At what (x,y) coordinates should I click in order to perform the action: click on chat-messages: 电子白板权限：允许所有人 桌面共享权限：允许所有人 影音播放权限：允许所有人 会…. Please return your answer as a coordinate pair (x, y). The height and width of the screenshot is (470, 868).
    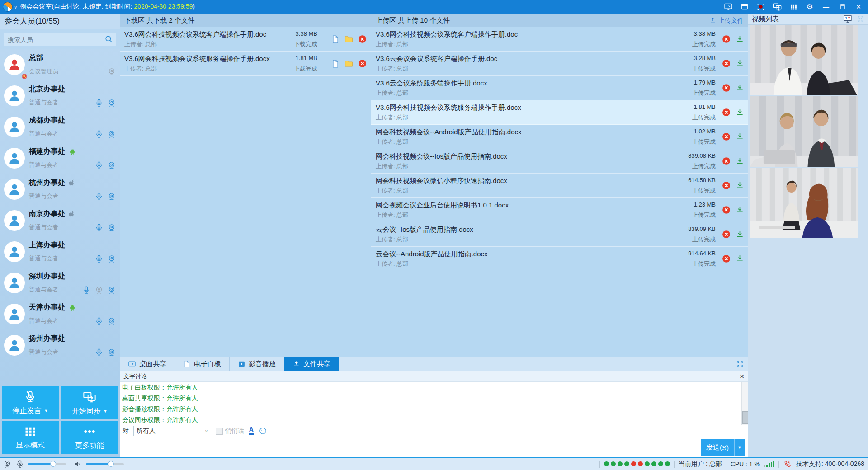
    Looking at the image, I should click on (431, 403).